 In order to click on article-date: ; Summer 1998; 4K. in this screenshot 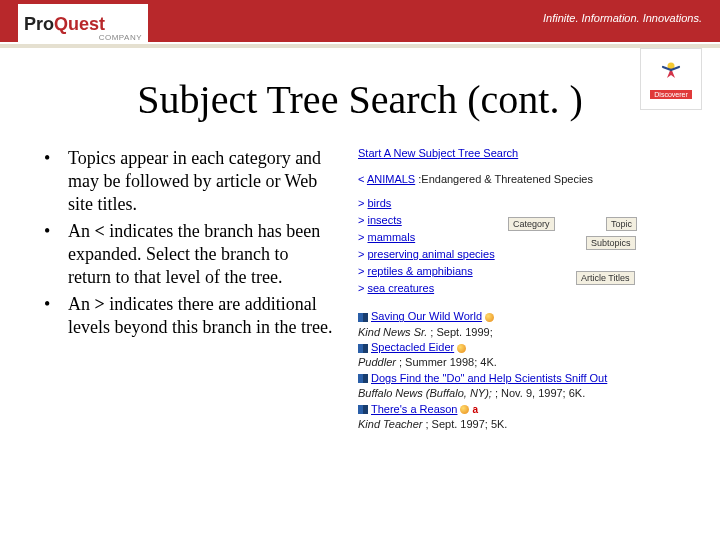, I will do `click(446, 362)`.